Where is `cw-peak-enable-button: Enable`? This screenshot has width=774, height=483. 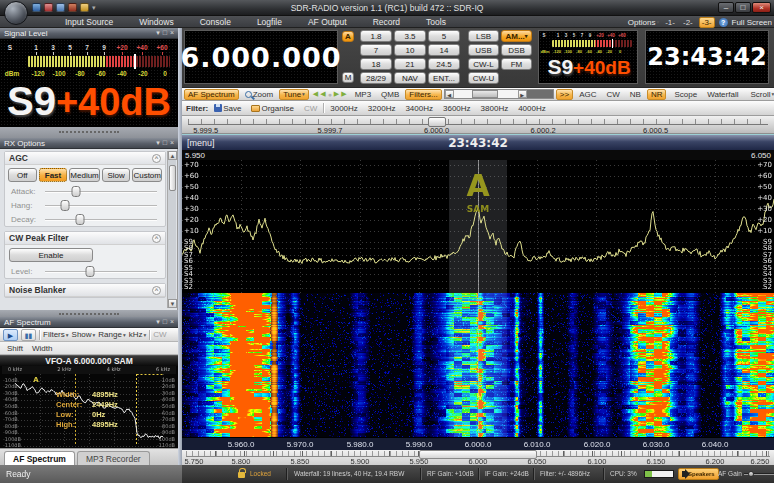 cw-peak-enable-button: Enable is located at coordinates (51, 255).